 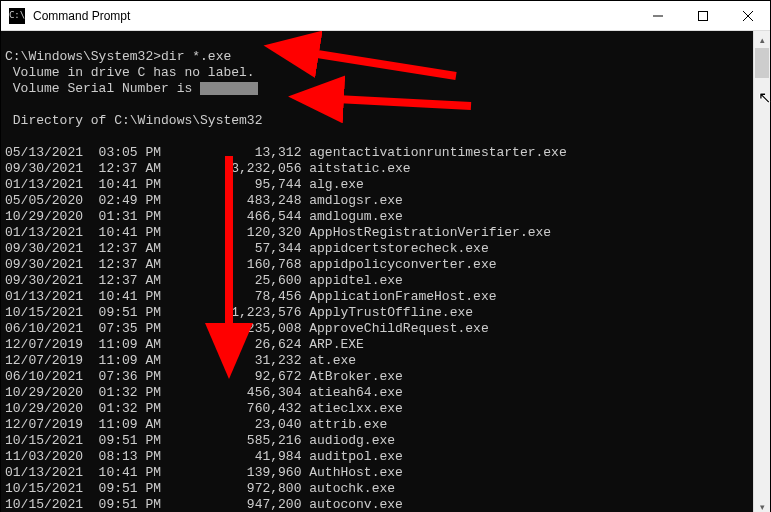 What do you see at coordinates (658, 16) in the screenshot?
I see `minimize-icon` at bounding box center [658, 16].